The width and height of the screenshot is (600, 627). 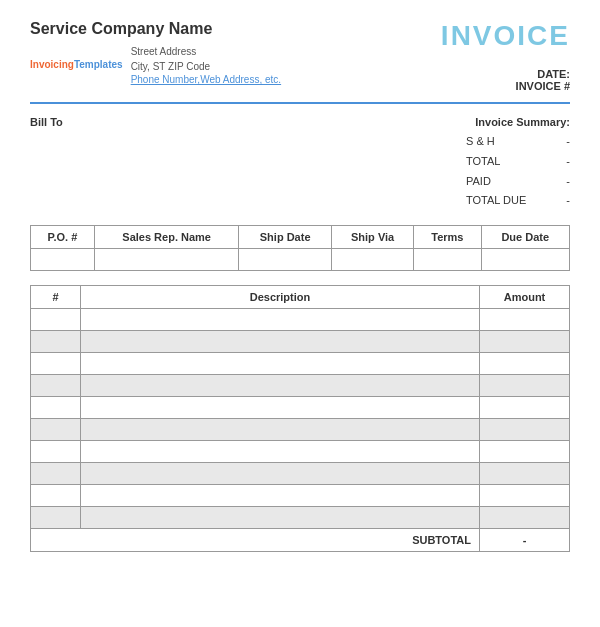 I want to click on summary-row-label: TOTAL DUE, so click(x=496, y=201).